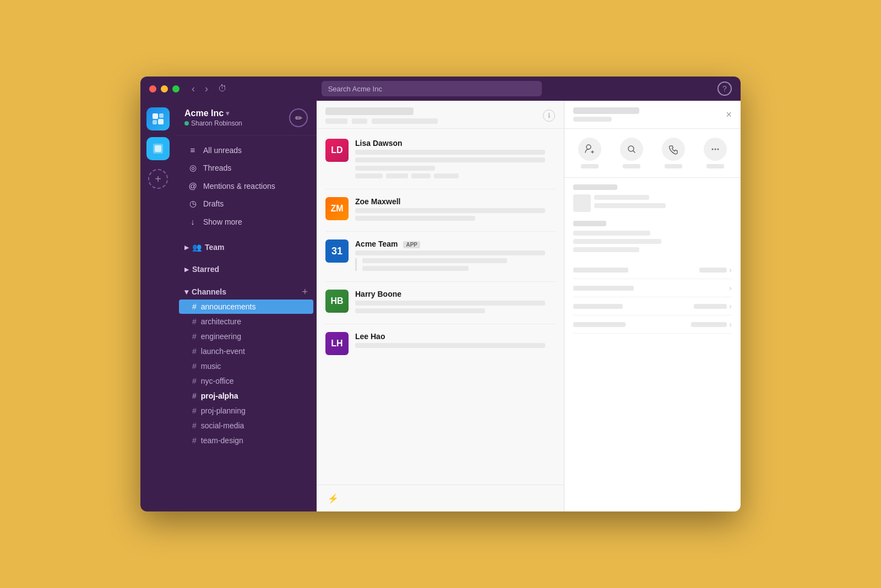 The image size is (881, 588). Describe the element at coordinates (214, 113) in the screenshot. I see `workspace-name: Acme Inc ▾` at that location.